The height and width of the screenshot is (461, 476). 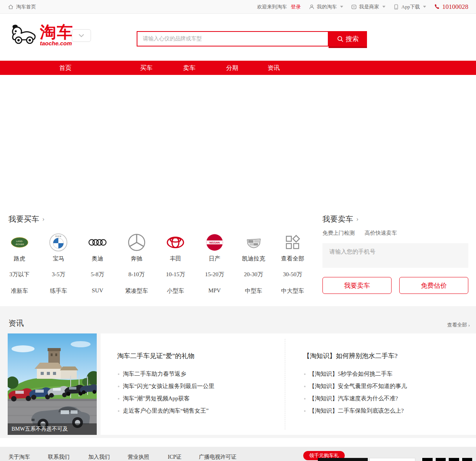 I want to click on footer: 关于淘车 联系我们 加入我们 营业执照 ICP证 广播电视许可证 领千元购车礼, so click(x=238, y=454).